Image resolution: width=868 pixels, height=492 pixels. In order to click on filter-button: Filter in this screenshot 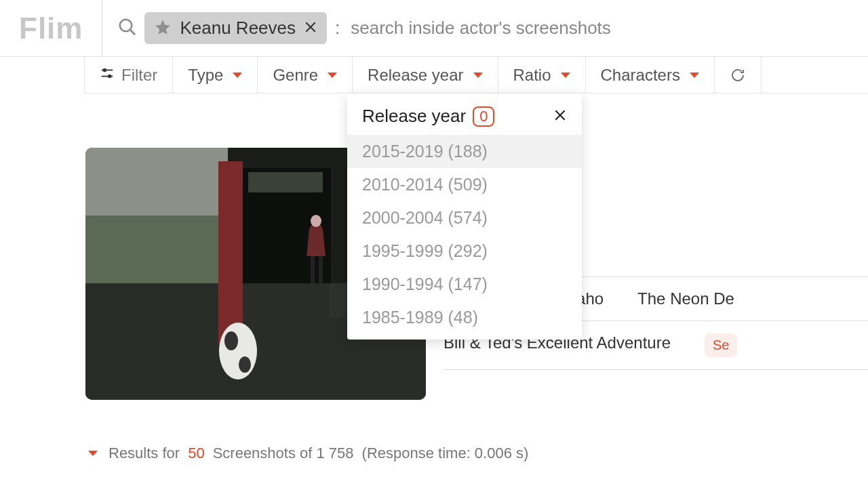, I will do `click(129, 75)`.